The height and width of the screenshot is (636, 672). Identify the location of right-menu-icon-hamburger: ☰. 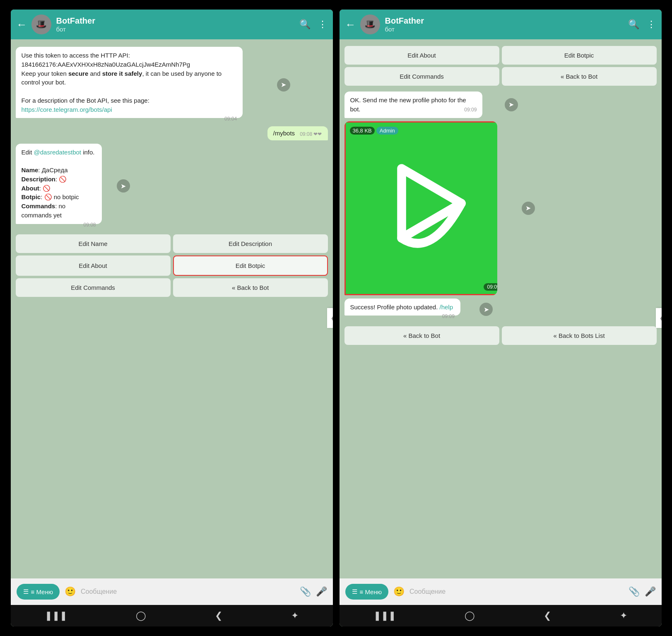
(354, 592).